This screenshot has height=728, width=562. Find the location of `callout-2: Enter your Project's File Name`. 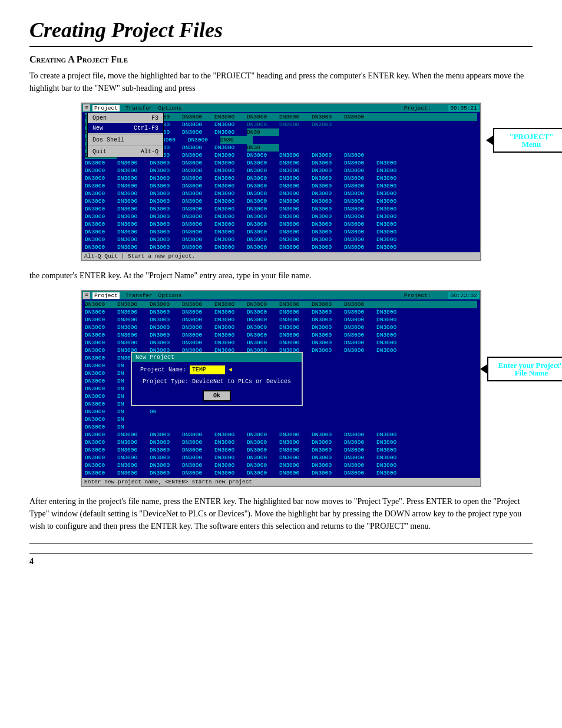

callout-2: Enter your Project's File Name is located at coordinates (524, 369).